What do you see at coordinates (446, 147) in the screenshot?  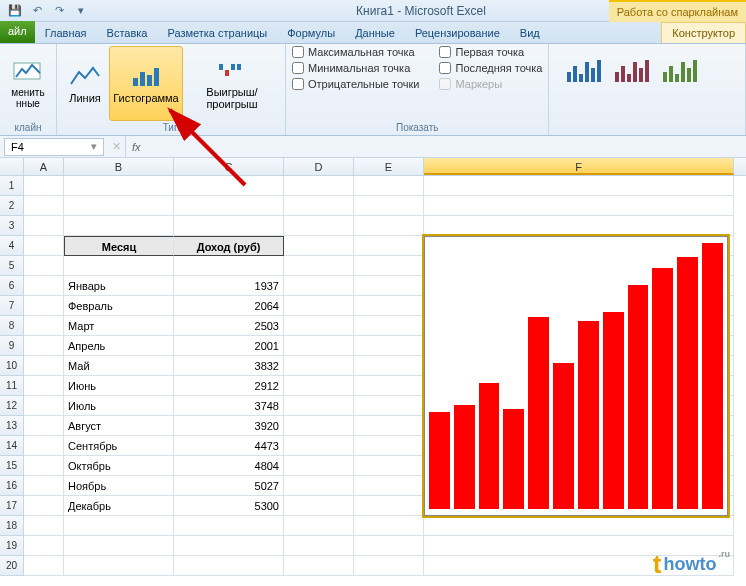 I see `formula-input` at bounding box center [446, 147].